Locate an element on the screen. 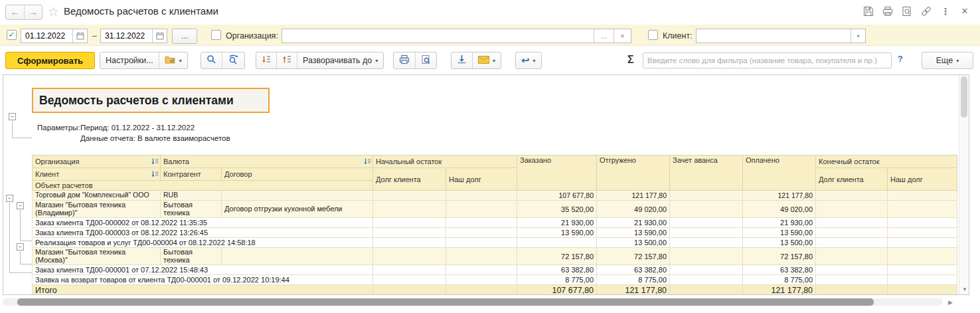 The width and height of the screenshot is (980, 313). scroll-down-icon: ▼ is located at coordinates (965, 290).